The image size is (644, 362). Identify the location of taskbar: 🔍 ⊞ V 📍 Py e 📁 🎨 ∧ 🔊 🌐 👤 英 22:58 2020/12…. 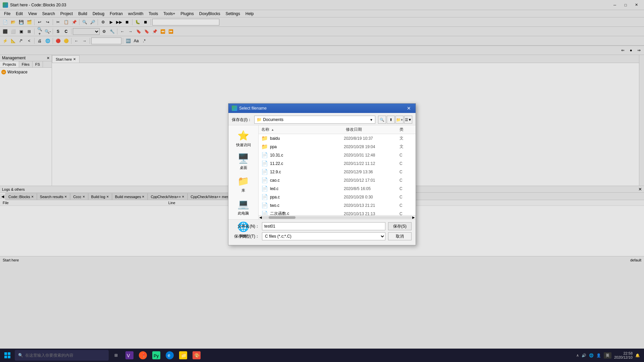
(322, 355).